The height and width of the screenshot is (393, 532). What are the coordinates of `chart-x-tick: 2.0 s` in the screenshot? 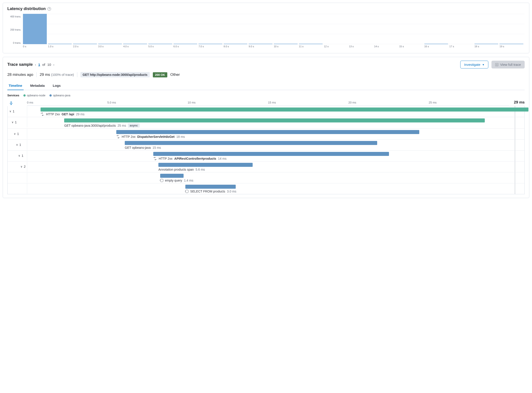 It's located at (86, 47).